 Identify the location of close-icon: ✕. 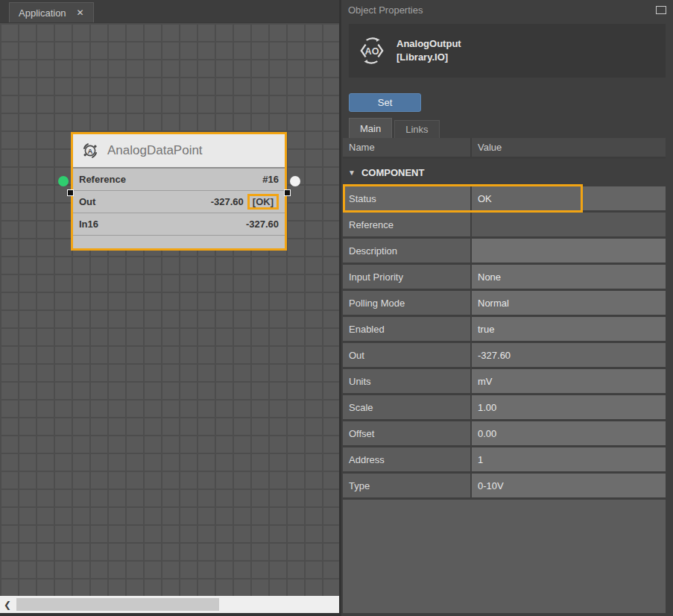
(80, 13).